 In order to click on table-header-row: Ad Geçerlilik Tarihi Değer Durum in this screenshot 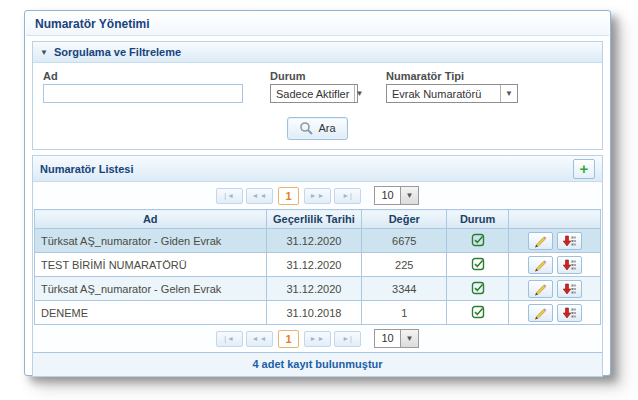, I will do `click(318, 220)`.